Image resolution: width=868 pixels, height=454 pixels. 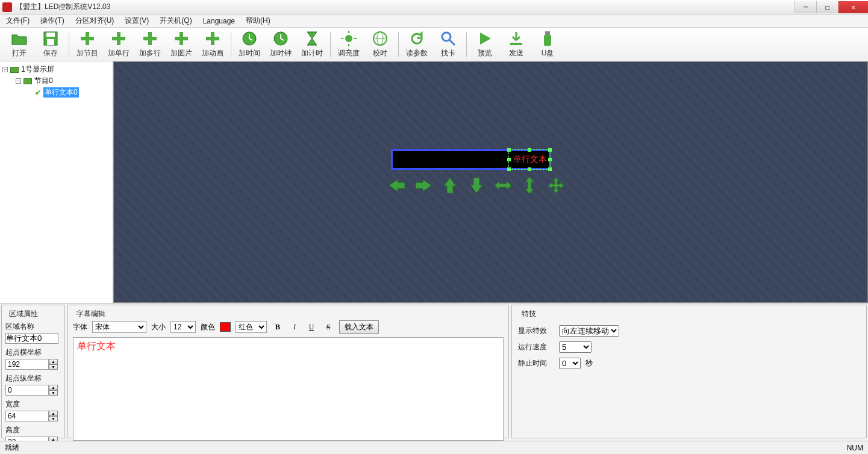 I want to click on w-input, so click(x=27, y=416).